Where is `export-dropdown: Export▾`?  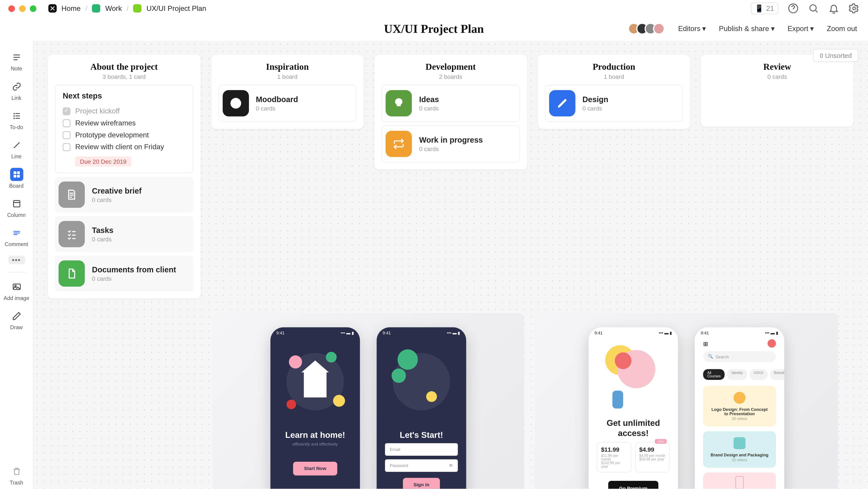
export-dropdown: Export▾ is located at coordinates (801, 28).